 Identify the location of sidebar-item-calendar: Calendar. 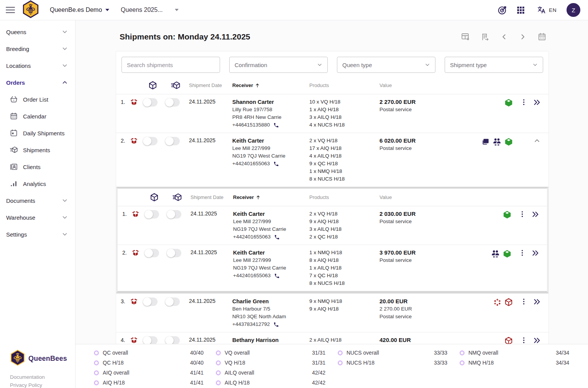
(38, 116).